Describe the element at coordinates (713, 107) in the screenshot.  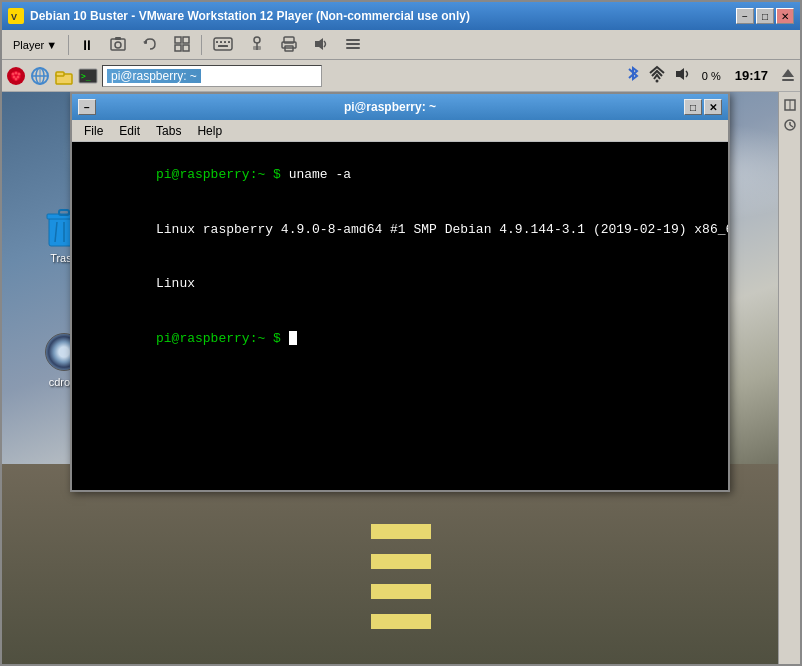
I see `terminal-close-button: ✕` at that location.